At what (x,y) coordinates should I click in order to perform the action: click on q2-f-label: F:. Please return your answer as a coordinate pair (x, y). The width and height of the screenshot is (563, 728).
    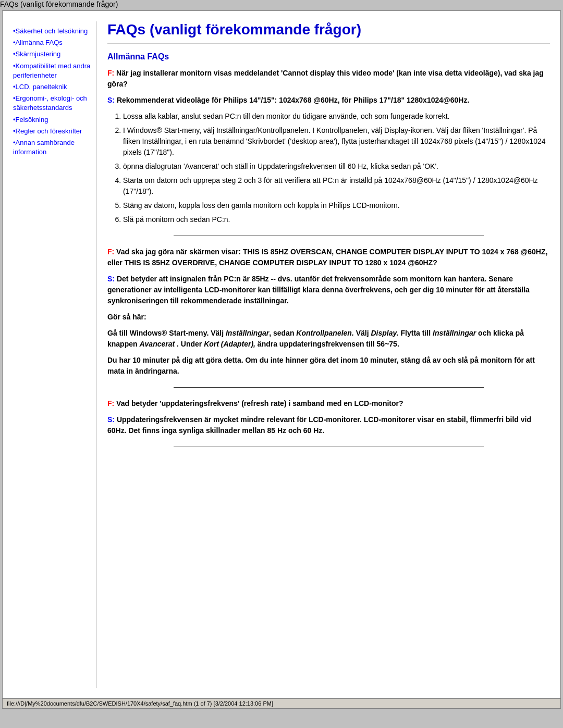
    Looking at the image, I should click on (111, 252).